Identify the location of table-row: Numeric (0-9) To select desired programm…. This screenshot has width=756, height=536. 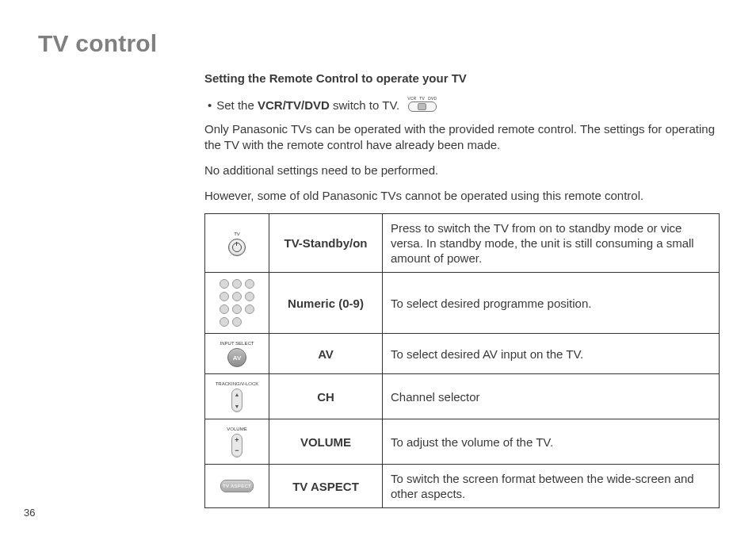
(463, 303).